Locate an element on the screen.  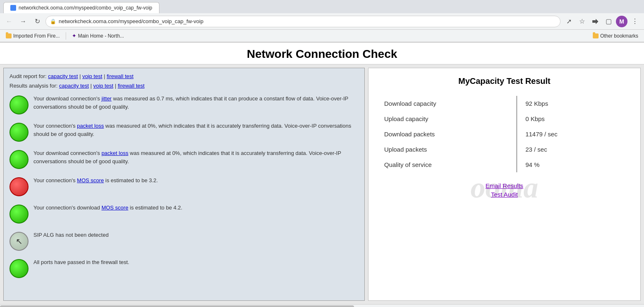
bookmark-label-2: Main Home - North... is located at coordinates (101, 36).